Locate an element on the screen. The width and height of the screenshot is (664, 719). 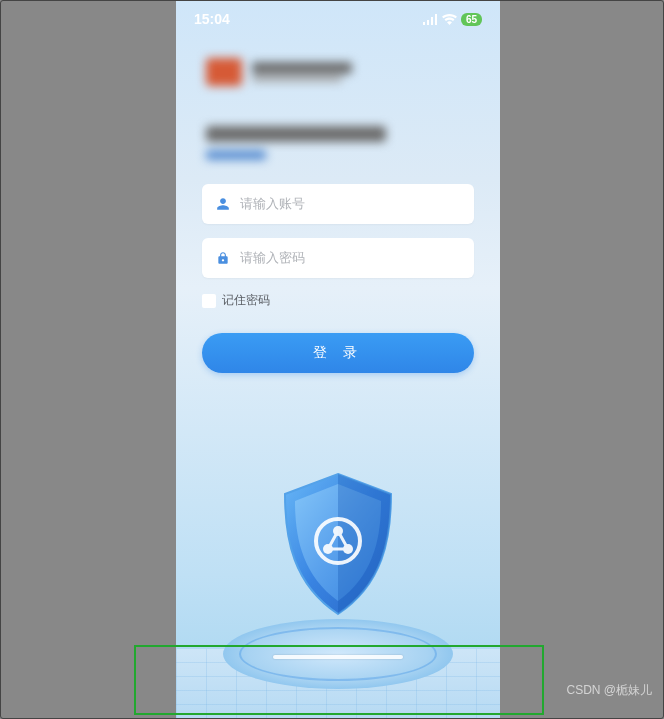
remember-label: 记住密码 is located at coordinates (246, 300).